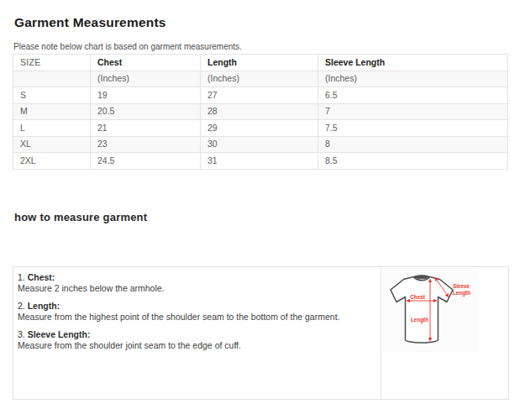  I want to click on measurement-note: Please note below chart is based on garm…, so click(263, 47).